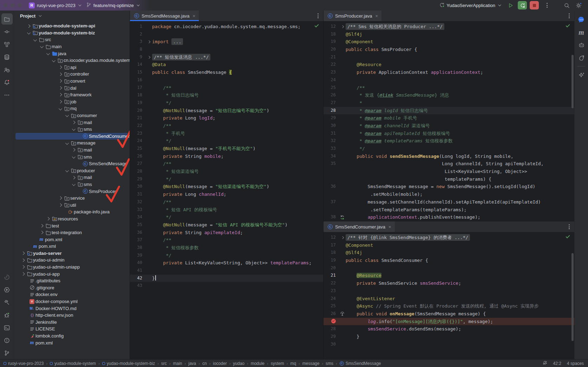  I want to click on code-line-35: 35 Long channelId, String apiTemplateId,, so click(449, 164).